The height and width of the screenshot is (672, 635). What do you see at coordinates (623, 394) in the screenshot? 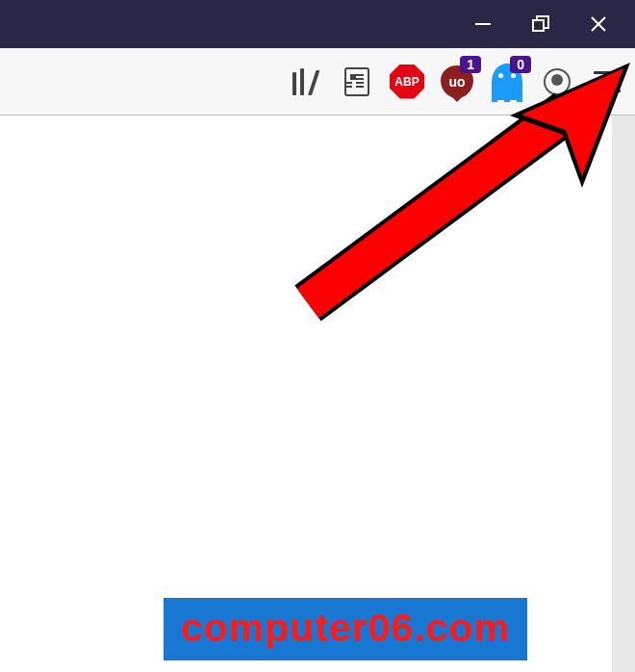
I see `vertical-scrollbar` at bounding box center [623, 394].